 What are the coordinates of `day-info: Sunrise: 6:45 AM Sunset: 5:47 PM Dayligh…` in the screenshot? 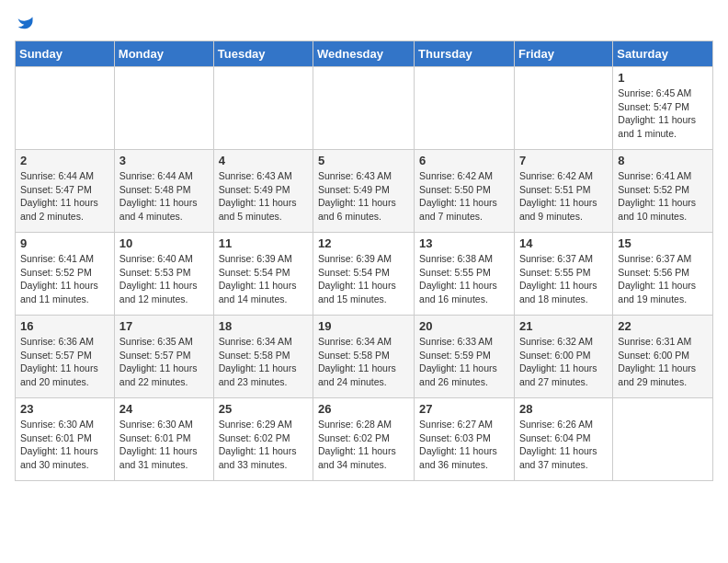 It's located at (663, 114).